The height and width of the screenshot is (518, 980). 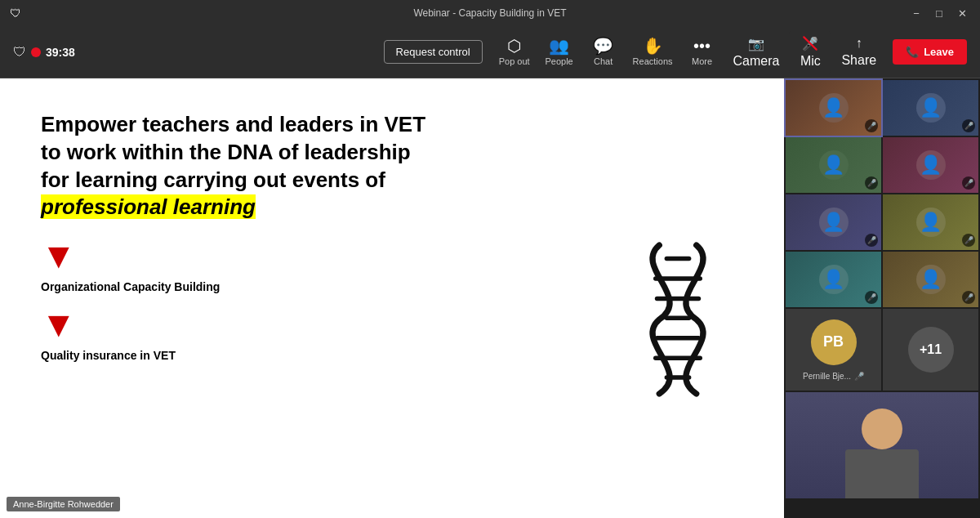 I want to click on mic-icon: 🎤, so click(x=810, y=44).